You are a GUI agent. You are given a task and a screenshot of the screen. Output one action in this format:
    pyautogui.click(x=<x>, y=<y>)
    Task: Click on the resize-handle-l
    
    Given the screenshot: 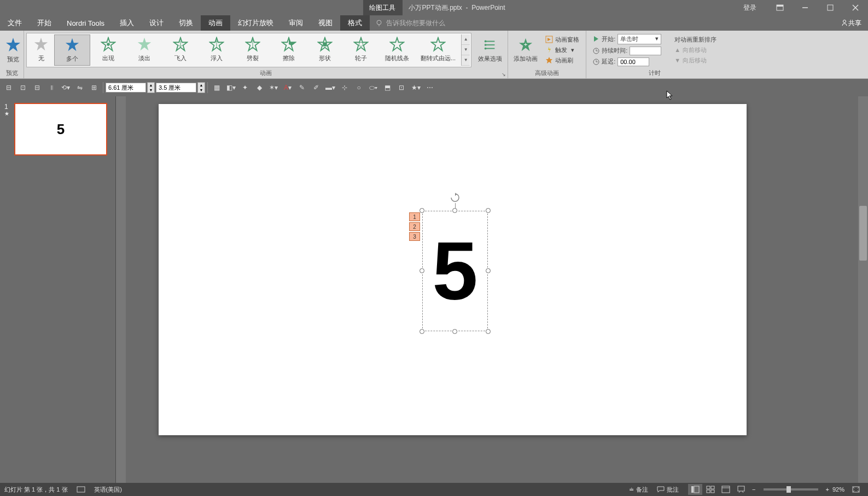 What is the action you would take?
    pyautogui.click(x=422, y=270)
    